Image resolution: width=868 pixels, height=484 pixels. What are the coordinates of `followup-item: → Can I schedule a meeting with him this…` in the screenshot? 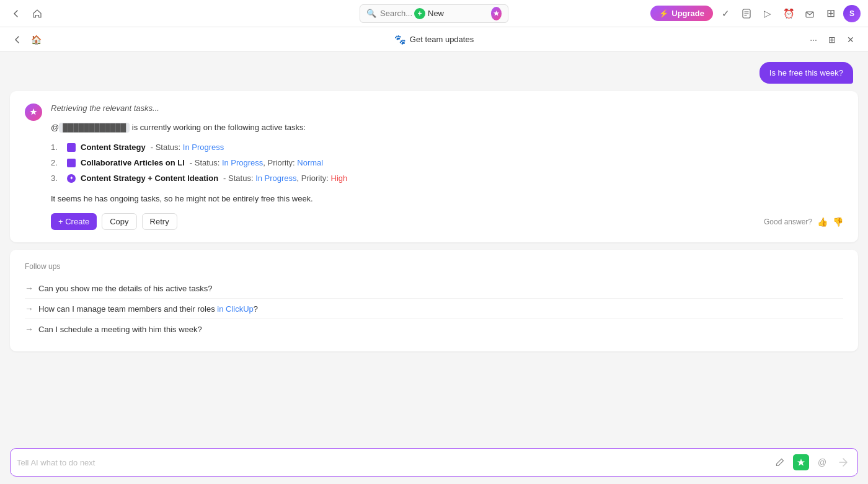 It's located at (434, 329).